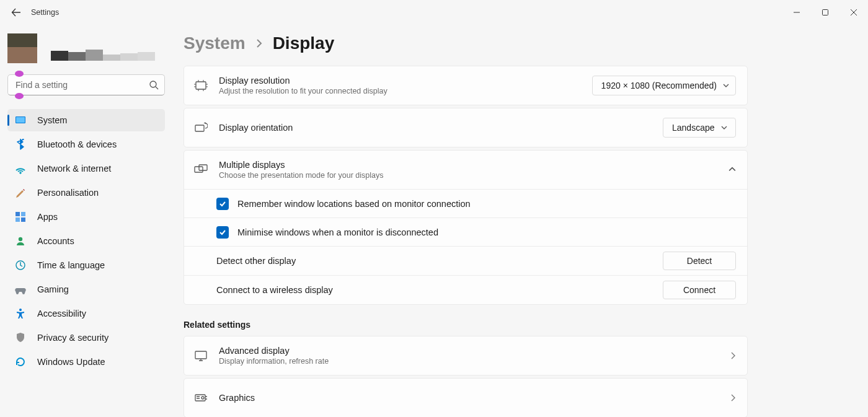 The image size is (868, 417). Describe the element at coordinates (466, 128) in the screenshot. I see `row-display-orientation: Display orientation Landscape` at that location.